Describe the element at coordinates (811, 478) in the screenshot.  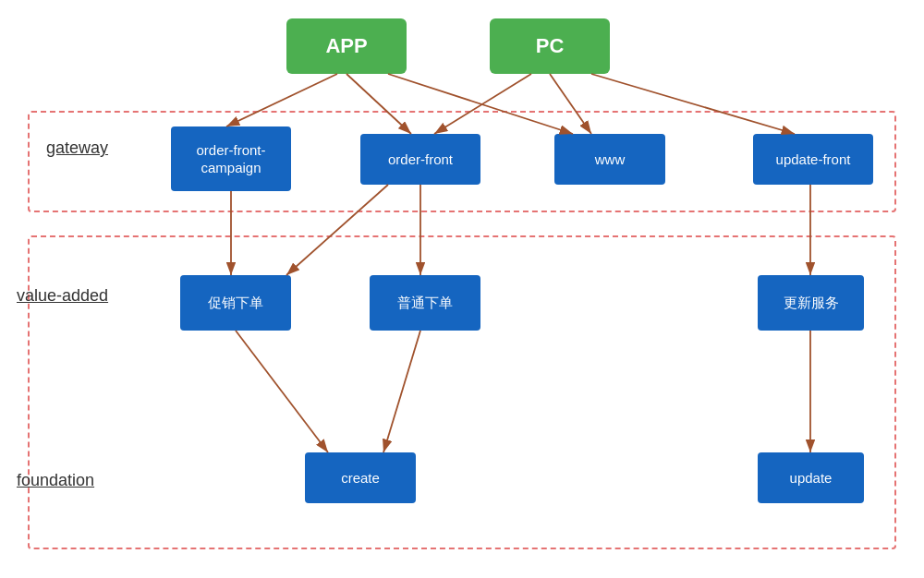
I see `update-box: update` at that location.